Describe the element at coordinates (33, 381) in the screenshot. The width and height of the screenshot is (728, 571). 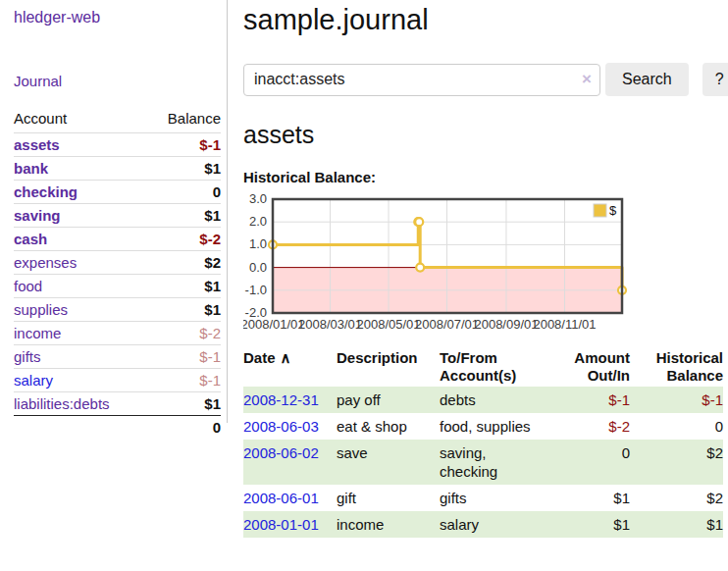
I see `account-link-salary: salary` at that location.